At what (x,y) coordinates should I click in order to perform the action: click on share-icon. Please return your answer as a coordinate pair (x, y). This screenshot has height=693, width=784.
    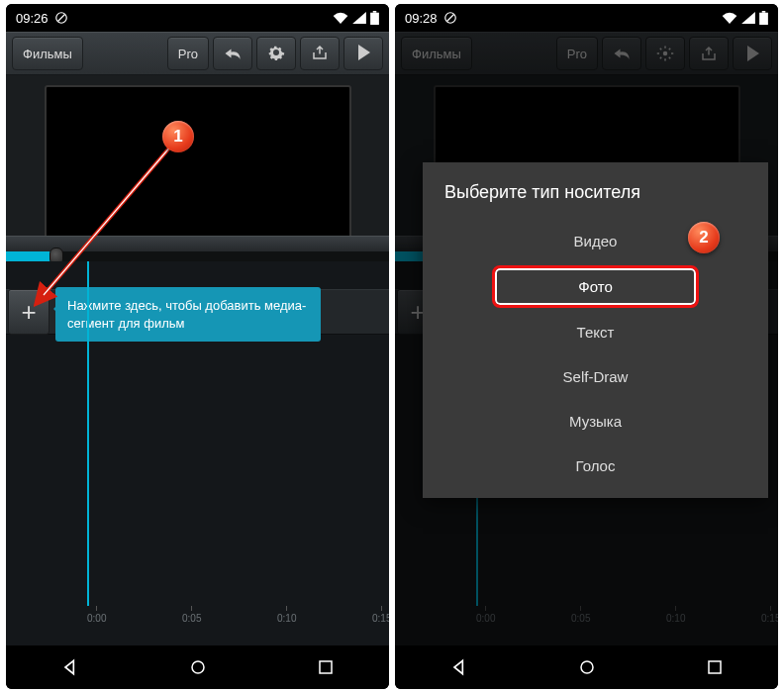
    Looking at the image, I should click on (320, 53).